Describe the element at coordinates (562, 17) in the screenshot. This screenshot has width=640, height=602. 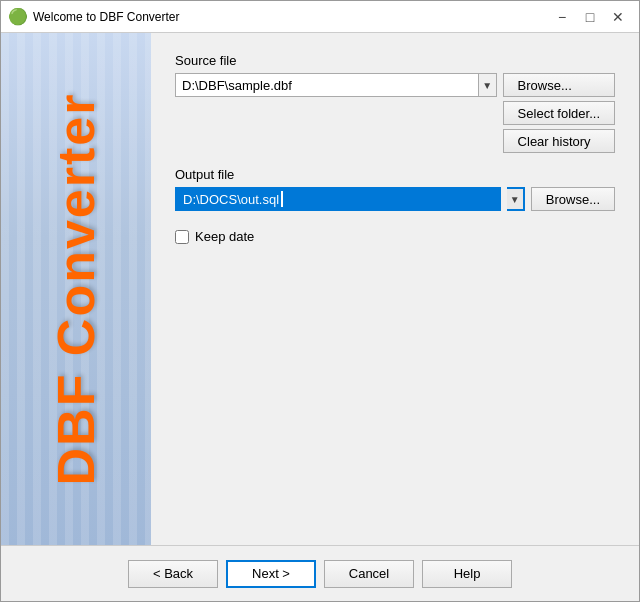
I see `minimize-button: −` at that location.